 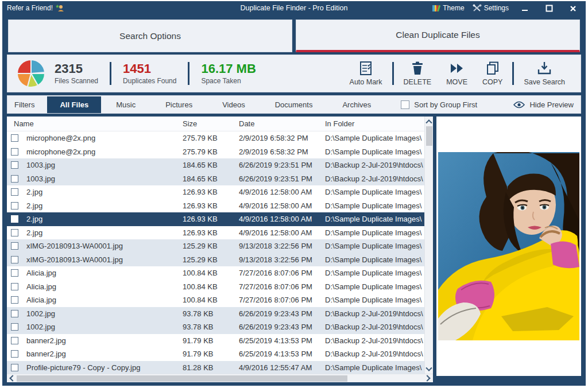 I want to click on cell-file-size: 93.78 KB, so click(x=211, y=327).